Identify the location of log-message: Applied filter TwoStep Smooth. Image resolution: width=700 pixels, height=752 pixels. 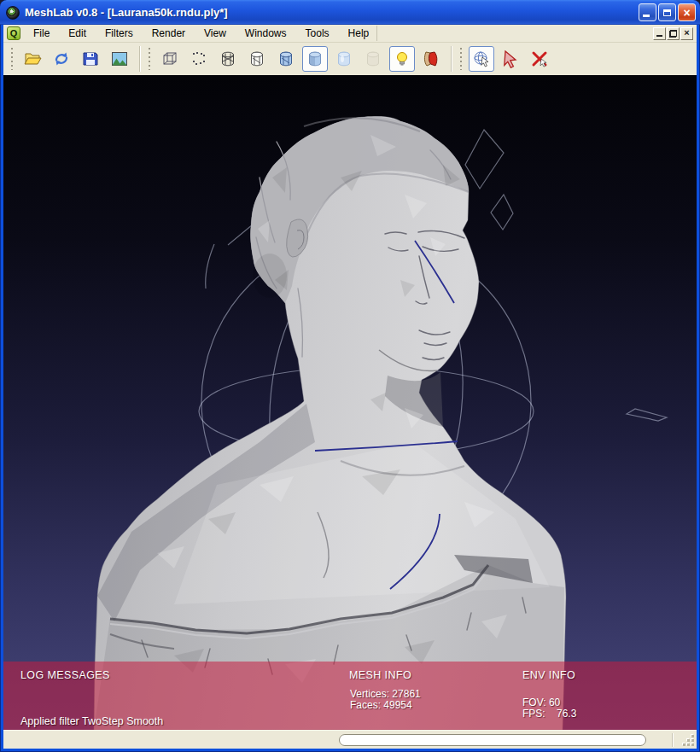
(92, 721).